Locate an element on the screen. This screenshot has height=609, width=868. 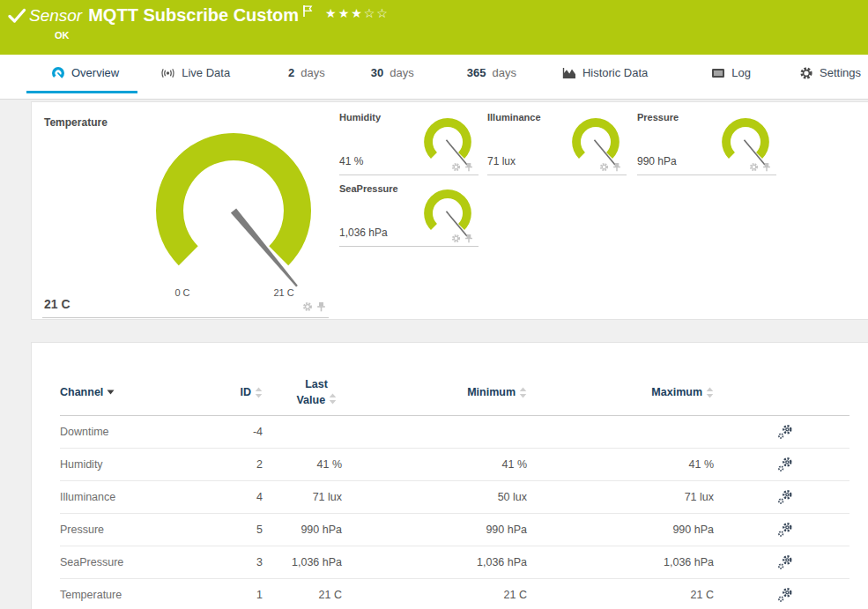
column-header-channel: Channel is located at coordinates (87, 392).